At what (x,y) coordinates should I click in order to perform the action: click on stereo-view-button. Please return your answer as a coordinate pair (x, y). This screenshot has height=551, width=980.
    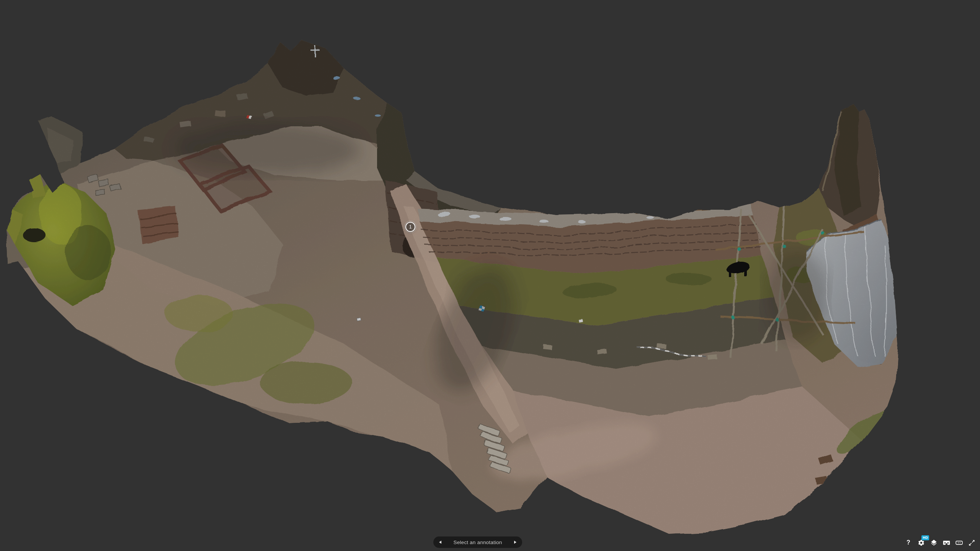
    Looking at the image, I should click on (959, 543).